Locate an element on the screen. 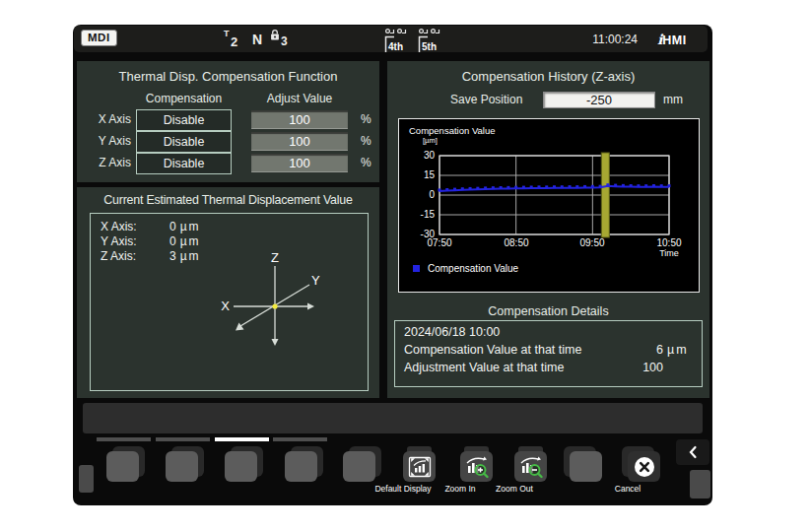 This screenshot has width=810, height=532. svg-text: Y is located at coordinates (315, 280).